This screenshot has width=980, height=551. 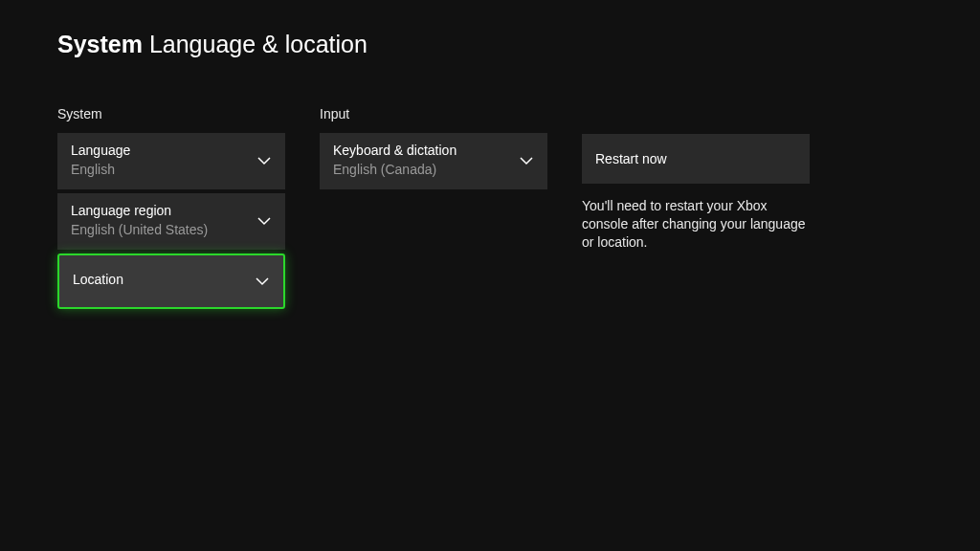 What do you see at coordinates (696, 159) in the screenshot?
I see `restart-now-label: Restart now` at bounding box center [696, 159].